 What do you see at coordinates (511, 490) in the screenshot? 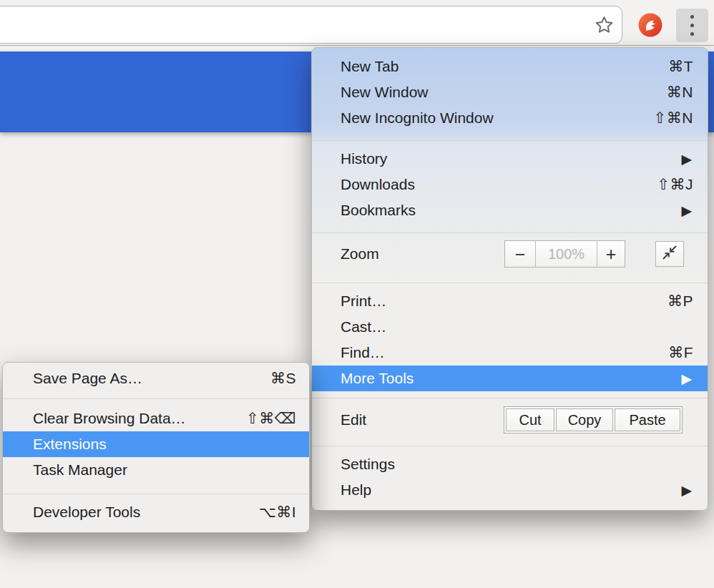
I see `menu-item-label: Help` at bounding box center [511, 490].